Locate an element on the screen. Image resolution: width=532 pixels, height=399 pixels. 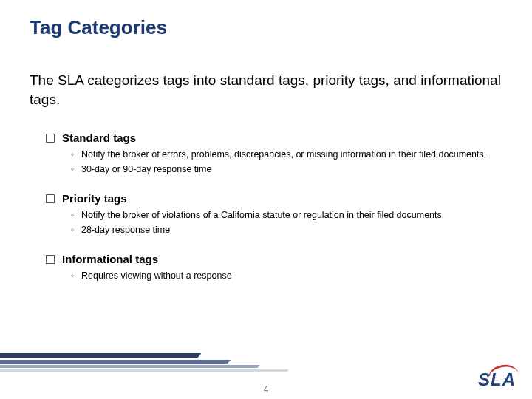
page-number: 4 is located at coordinates (266, 389).